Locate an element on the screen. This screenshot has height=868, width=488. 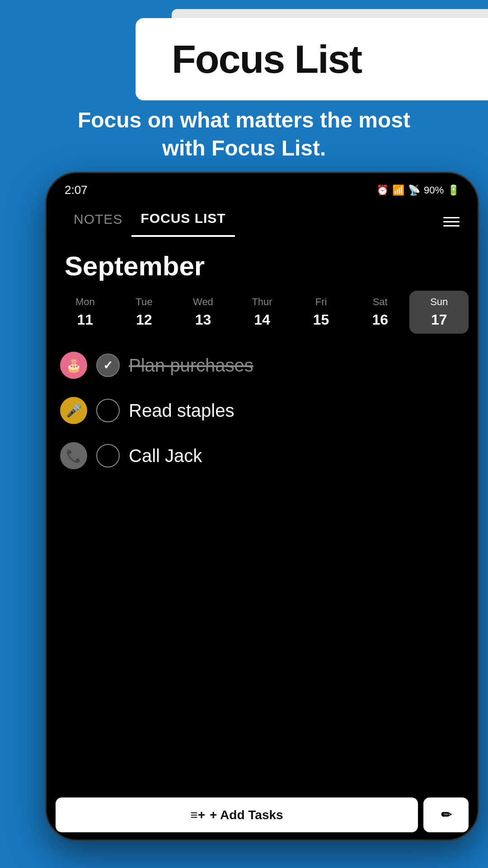
tab-notes: NOTES is located at coordinates (98, 222).